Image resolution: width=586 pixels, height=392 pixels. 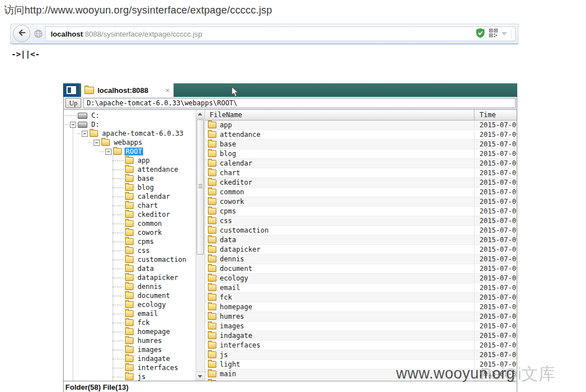 I want to click on file-row-indagate: indagate2015-07-09, so click(x=361, y=336).